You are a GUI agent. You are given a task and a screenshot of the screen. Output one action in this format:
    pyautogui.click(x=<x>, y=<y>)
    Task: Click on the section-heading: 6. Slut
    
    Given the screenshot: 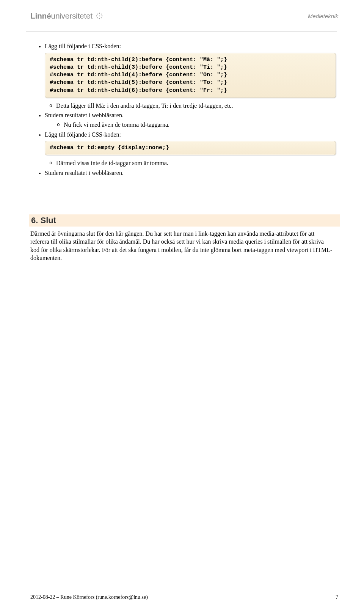 What is the action you would take?
    pyautogui.click(x=184, y=220)
    